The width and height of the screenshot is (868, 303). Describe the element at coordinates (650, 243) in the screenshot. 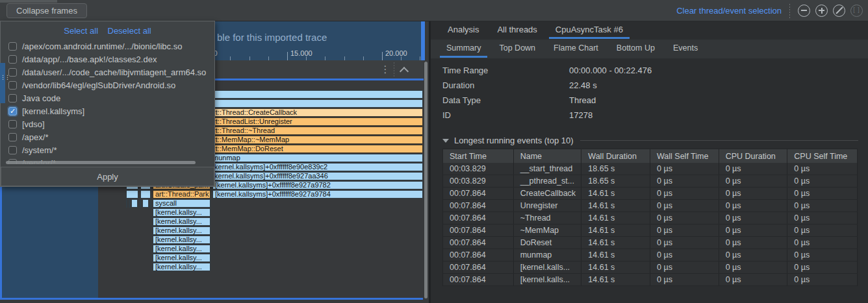

I see `table-row: 00:07.864DoReset14.61 s0 µs0 µs0 µs` at that location.